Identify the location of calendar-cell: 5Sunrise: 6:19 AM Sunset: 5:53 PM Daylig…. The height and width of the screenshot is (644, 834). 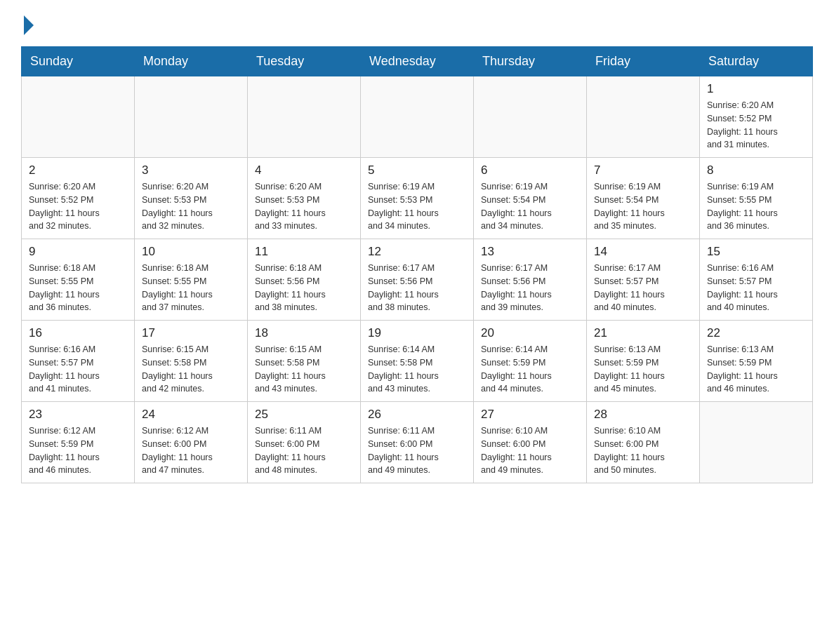
(417, 199).